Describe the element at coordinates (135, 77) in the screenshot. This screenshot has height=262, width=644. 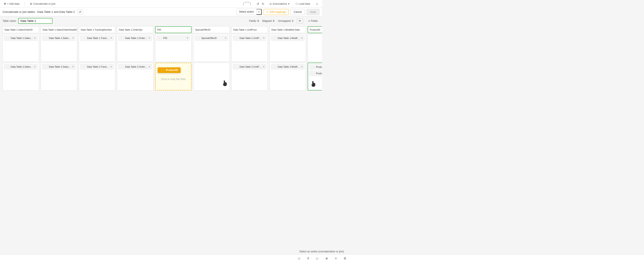
I see `map-slot-row2: ⋮⋮Data Table 2.OrderQty✕` at that location.